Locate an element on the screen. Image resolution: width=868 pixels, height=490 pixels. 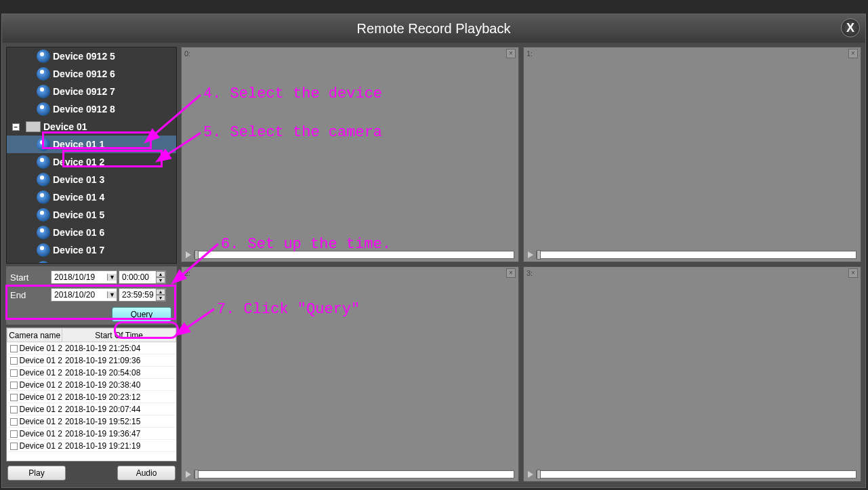
collapse-icon: − is located at coordinates (16, 127).